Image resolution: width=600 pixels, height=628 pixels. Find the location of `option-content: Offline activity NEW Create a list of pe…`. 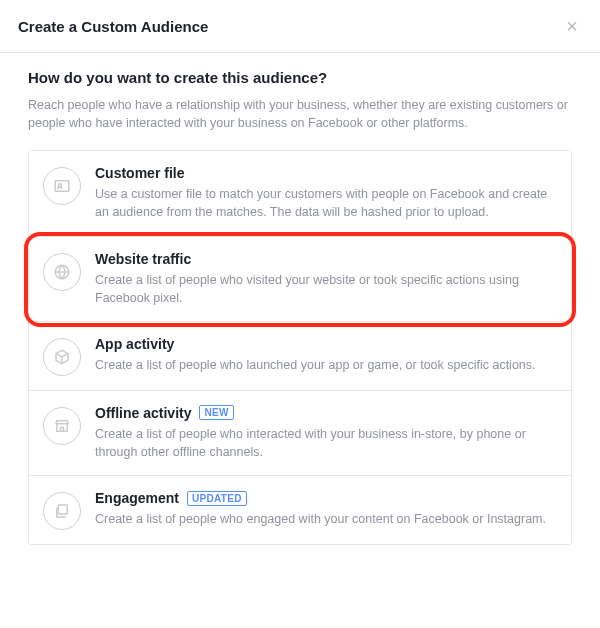

option-content: Offline activity NEW Create a list of pe… is located at coordinates (325, 433).